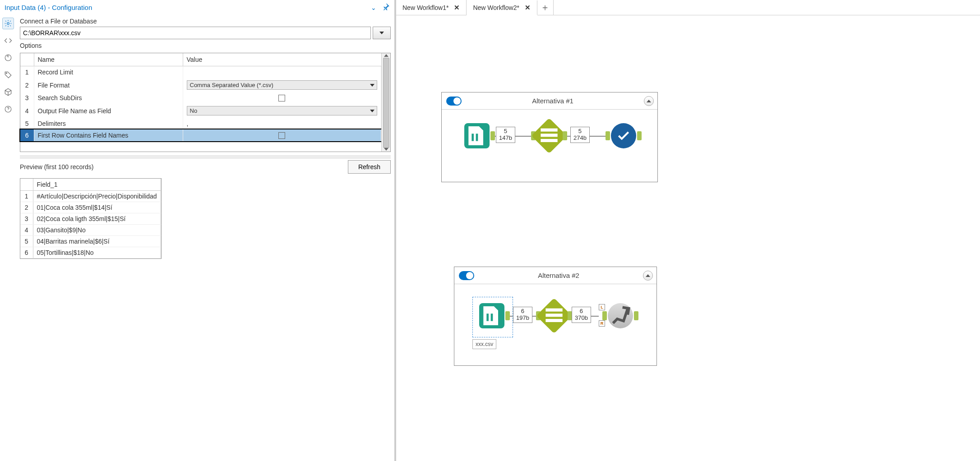  I want to click on workflow-tabs: New Workflow1* ✕ New Workflow2* ✕ ＋, so click(688, 8).